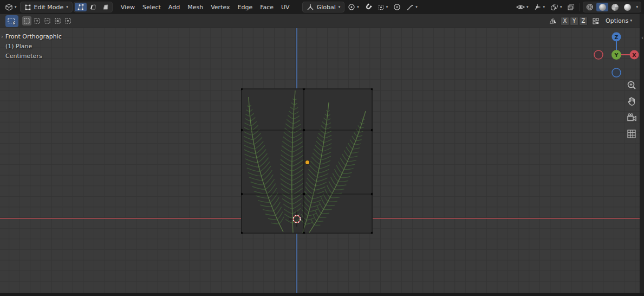  What do you see at coordinates (68, 21) in the screenshot?
I see `select-intersect-mode-button` at bounding box center [68, 21].